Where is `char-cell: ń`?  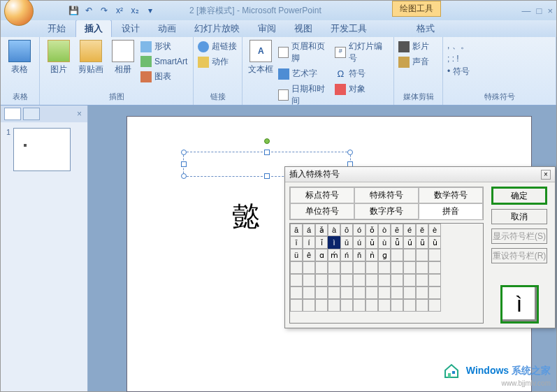 char-cell: ń is located at coordinates (347, 255).